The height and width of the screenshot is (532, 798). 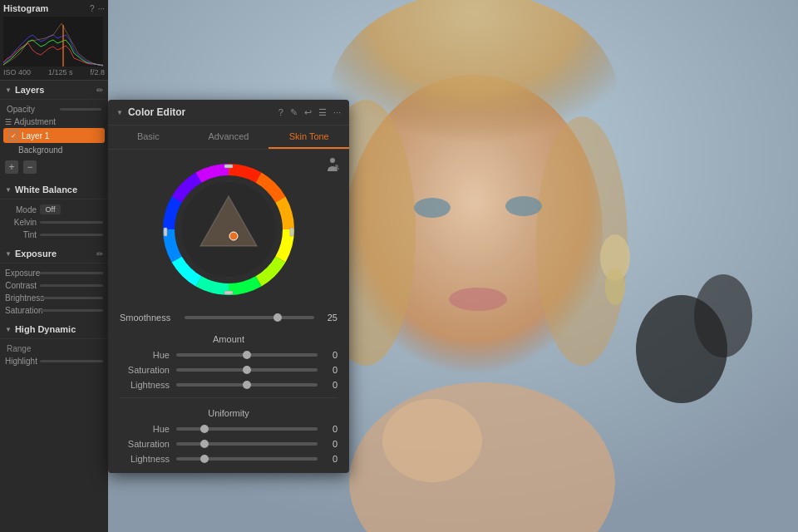 I want to click on layer1-checkbox: ✓, so click(x=13, y=135).